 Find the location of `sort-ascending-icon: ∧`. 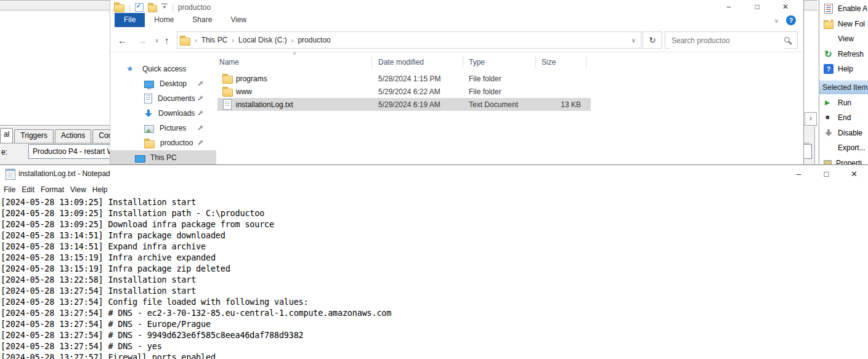

sort-ascending-icon: ∧ is located at coordinates (294, 53).